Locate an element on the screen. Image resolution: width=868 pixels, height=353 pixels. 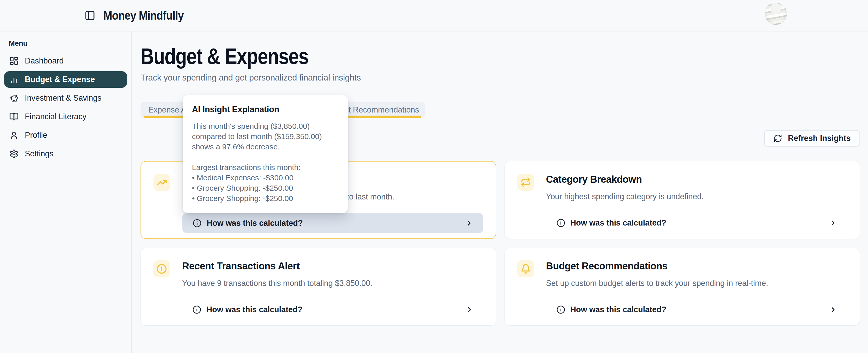
app-title: Money Mindfully is located at coordinates (144, 15).